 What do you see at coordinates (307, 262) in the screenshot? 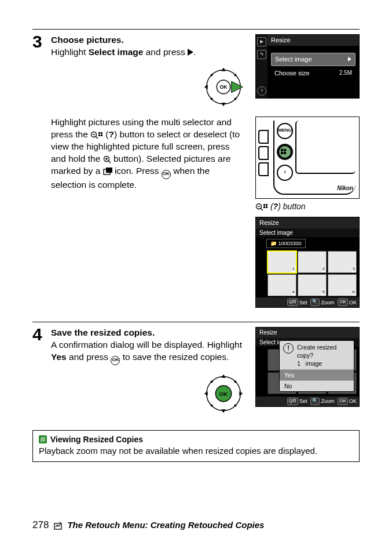
I see `camera-screen-thumbnail-grid: Resize Select image 📁 10003300 1 2 3 4 5…` at bounding box center [307, 262].